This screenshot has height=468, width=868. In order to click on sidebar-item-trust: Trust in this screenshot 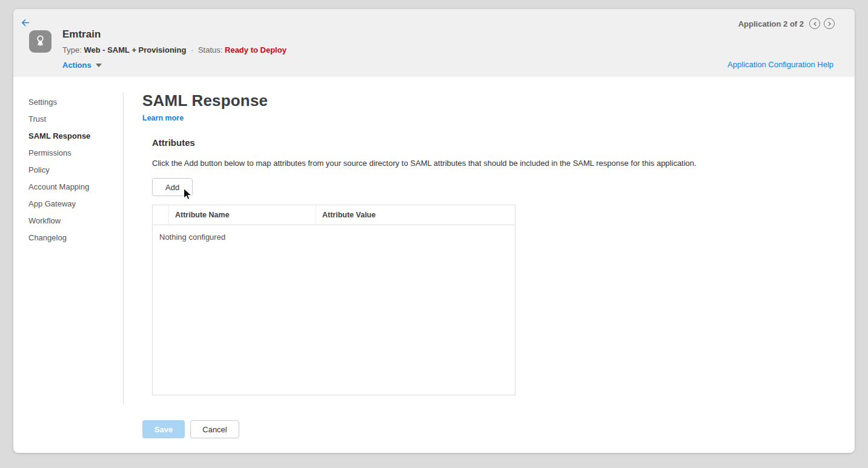, I will do `click(74, 119)`.